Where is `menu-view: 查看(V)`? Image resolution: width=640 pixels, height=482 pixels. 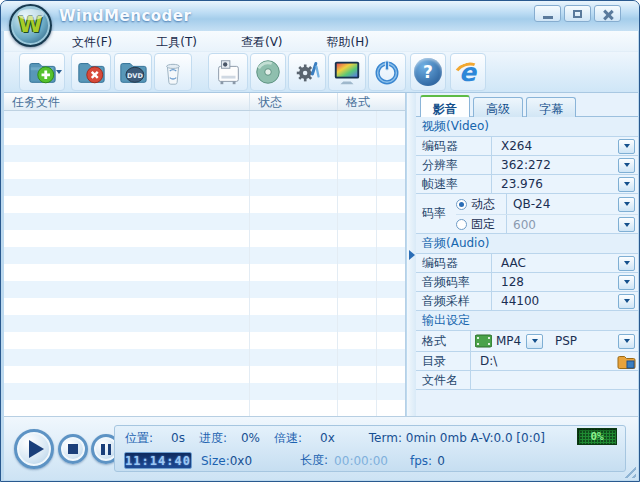 menu-view: 查看(V) is located at coordinates (262, 41).